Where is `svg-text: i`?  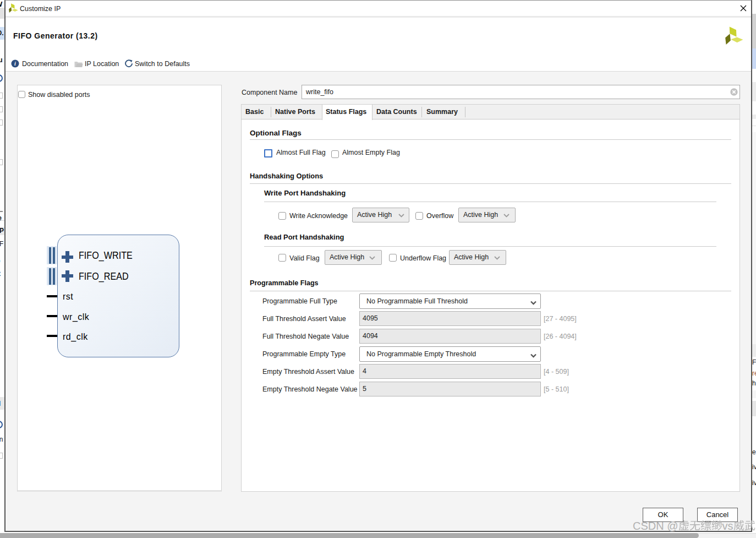
svg-text: i is located at coordinates (15, 64).